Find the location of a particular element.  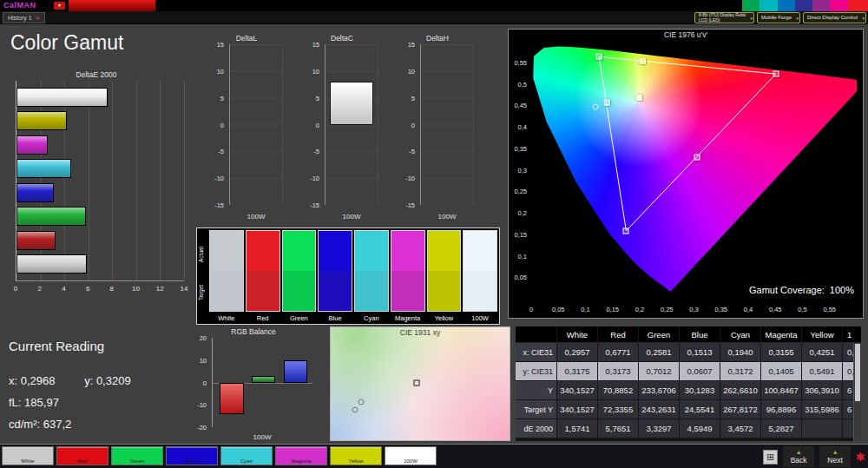

pattern-button-blue: Blue is located at coordinates (192, 456).